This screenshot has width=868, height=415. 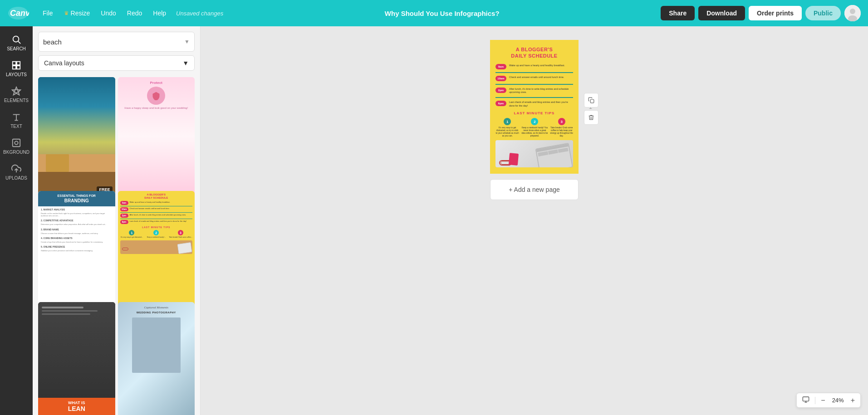 I want to click on avatar, so click(x=853, y=13).